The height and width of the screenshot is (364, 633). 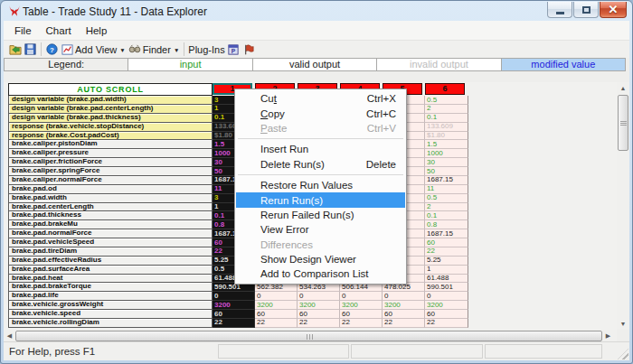 What do you see at coordinates (447, 270) in the screenshot?
I see `cell: 1` at bounding box center [447, 270].